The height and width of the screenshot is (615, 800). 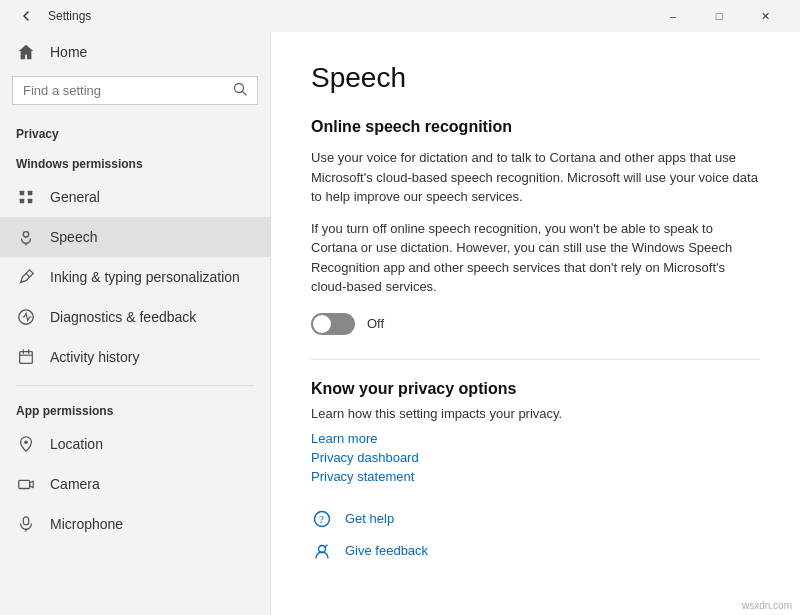 What do you see at coordinates (135, 52) in the screenshot?
I see `sidebar-item-home: Home` at bounding box center [135, 52].